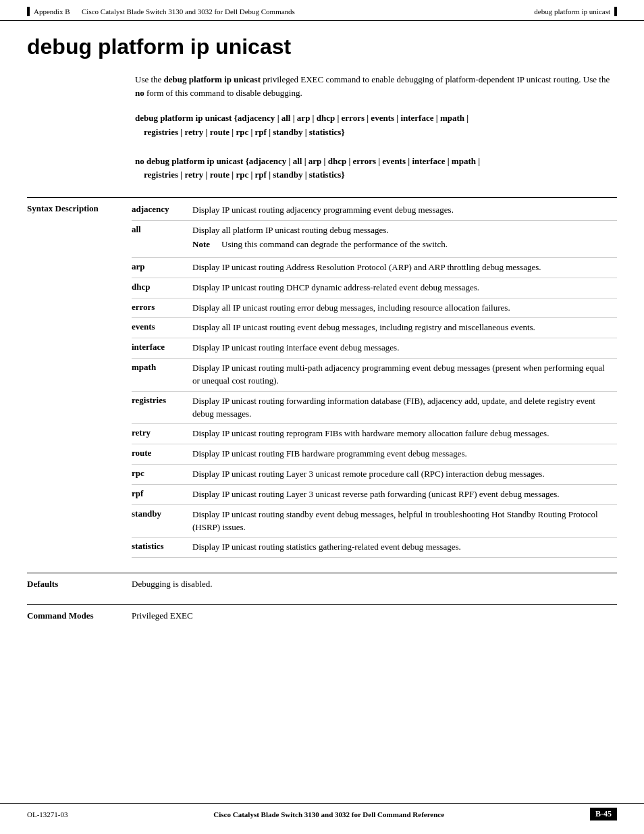 Image resolution: width=644 pixels, height=834 pixels. Describe the element at coordinates (616, 11) in the screenshot. I see `header-right-bar-icon` at that location.